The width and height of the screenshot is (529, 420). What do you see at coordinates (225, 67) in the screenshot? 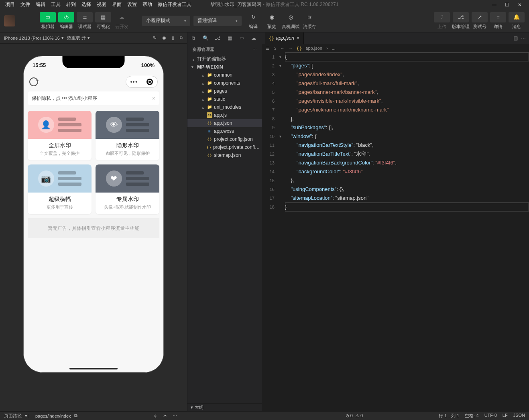
I see `project-root: ▾MP-WEIXIN` at bounding box center [225, 67].